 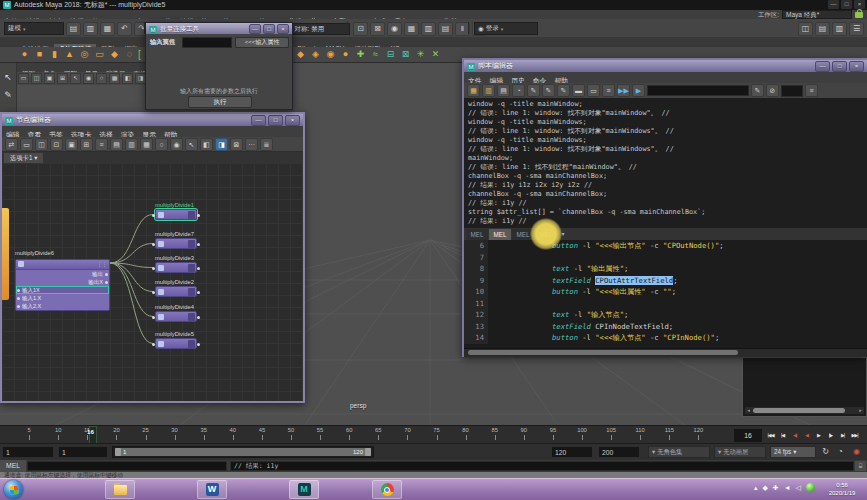 What do you see at coordinates (12, 144) in the screenshot?
I see `ne-icon: ⇄` at bounding box center [12, 144].